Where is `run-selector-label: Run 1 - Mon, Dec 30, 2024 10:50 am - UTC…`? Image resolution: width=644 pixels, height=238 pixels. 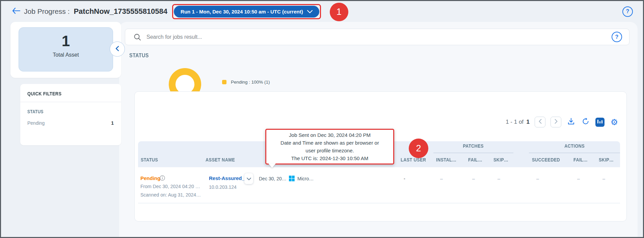
run-selector-label: Run 1 - Mon, Dec 30, 2024 10:50 am - UTC… is located at coordinates (242, 11).